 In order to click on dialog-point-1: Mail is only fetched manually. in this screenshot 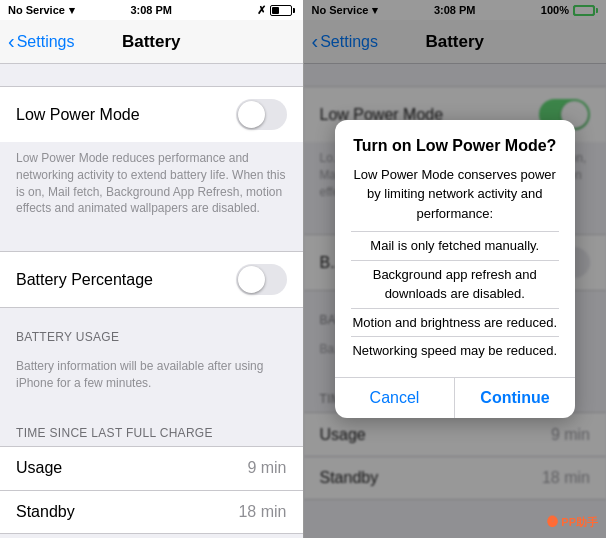, I will do `click(455, 246)`.